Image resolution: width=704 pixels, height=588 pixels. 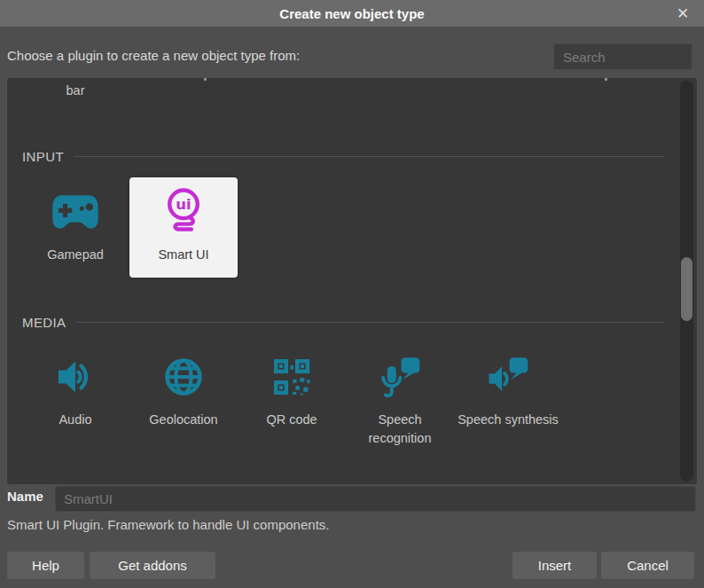 I want to click on speaker-icon, so click(x=75, y=377).